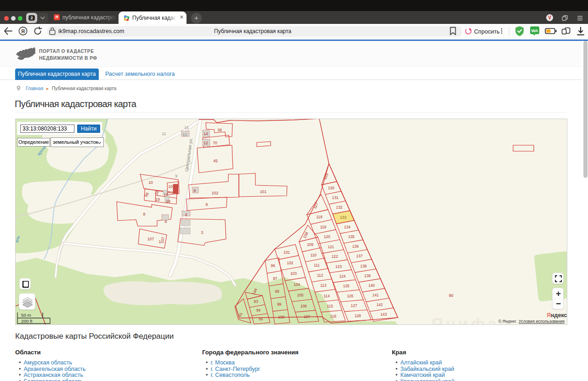 The height and width of the screenshot is (381, 588). What do you see at coordinates (317, 265) in the screenshot?
I see `svg-text: 111` at bounding box center [317, 265].